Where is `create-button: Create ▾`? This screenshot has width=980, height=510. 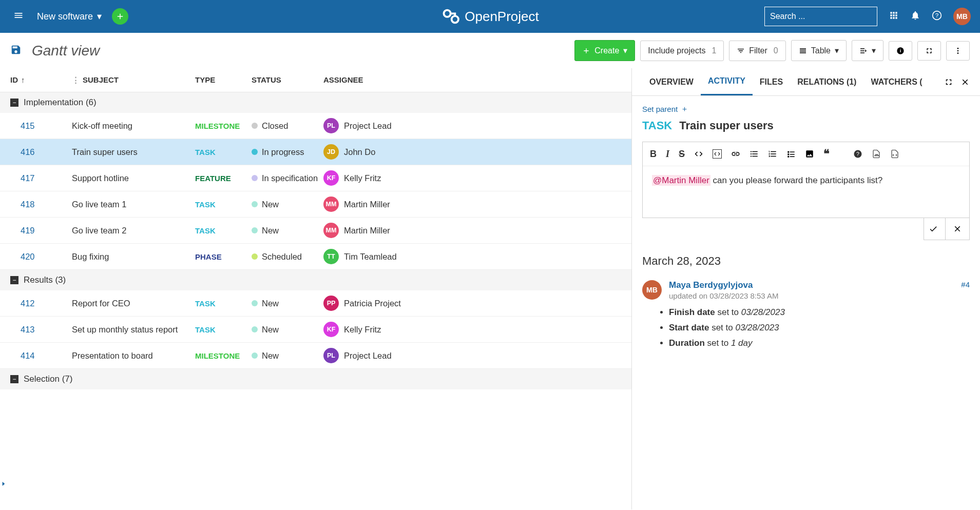
create-button: Create ▾ is located at coordinates (605, 50).